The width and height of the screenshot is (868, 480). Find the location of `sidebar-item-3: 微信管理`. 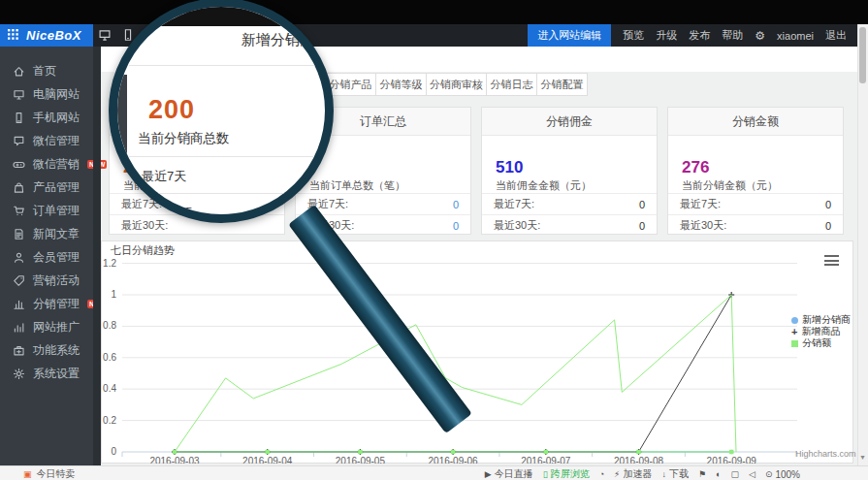

sidebar-item-3: 微信管理 is located at coordinates (47, 141).